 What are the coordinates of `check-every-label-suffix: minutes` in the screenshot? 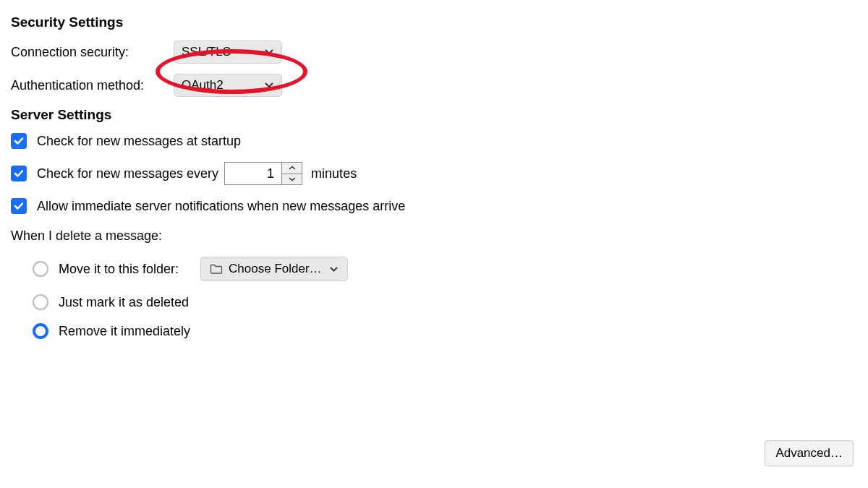 It's located at (334, 174).